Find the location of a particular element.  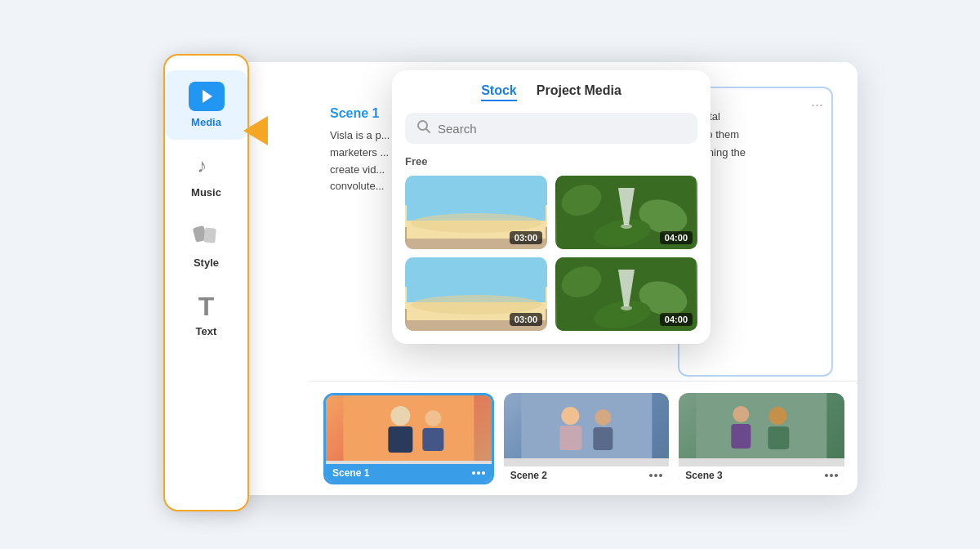

scene-3-label: Scene 3 is located at coordinates (704, 475).